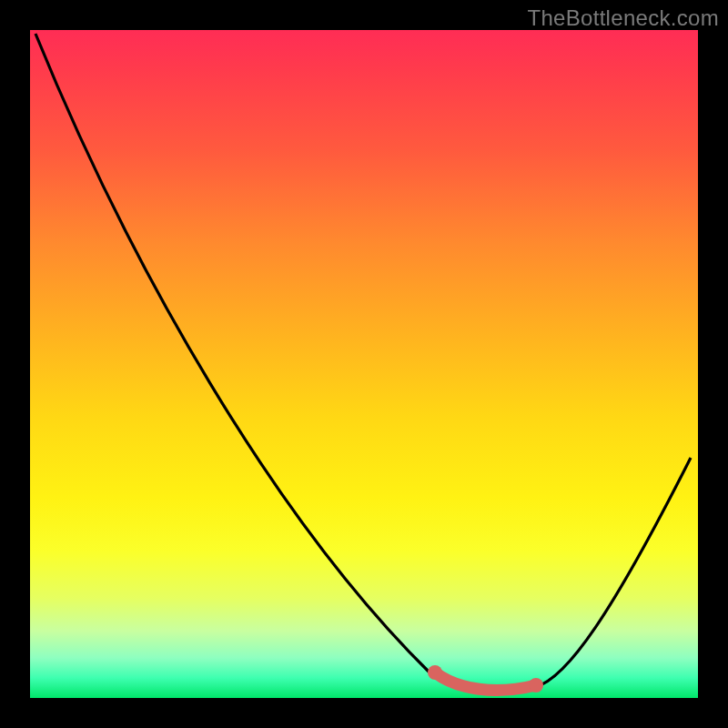 The width and height of the screenshot is (728, 728). What do you see at coordinates (435, 672) in the screenshot?
I see `optimal-zone-start-dot` at bounding box center [435, 672].